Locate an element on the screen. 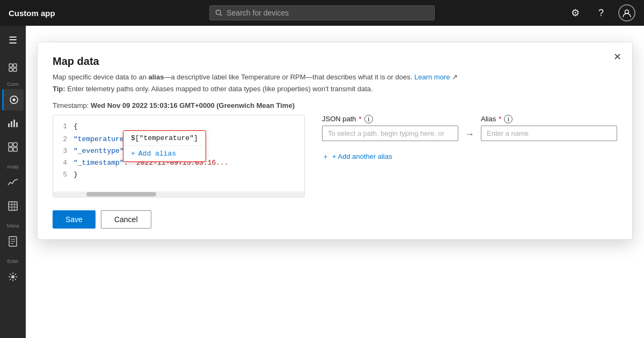 The image size is (644, 338). alias-group: Alias * i is located at coordinates (549, 128).